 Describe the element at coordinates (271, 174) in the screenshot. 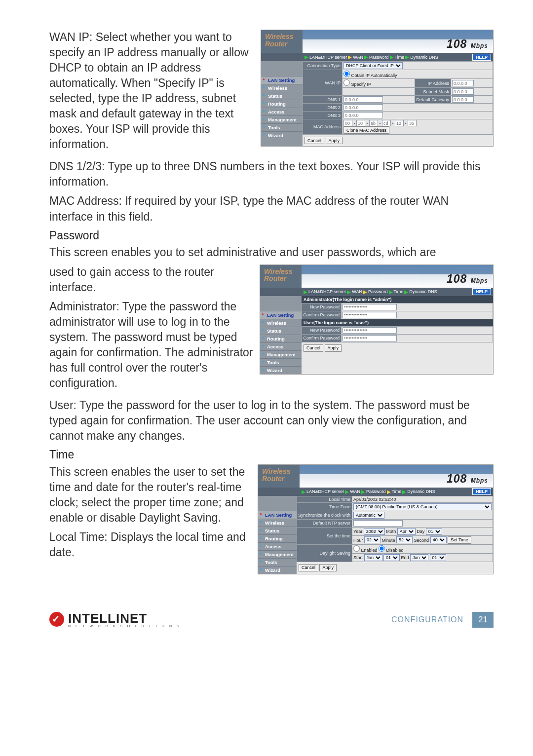

I see `body-text: DNS 1/2/3: Type up to three DNS numbers …` at that location.